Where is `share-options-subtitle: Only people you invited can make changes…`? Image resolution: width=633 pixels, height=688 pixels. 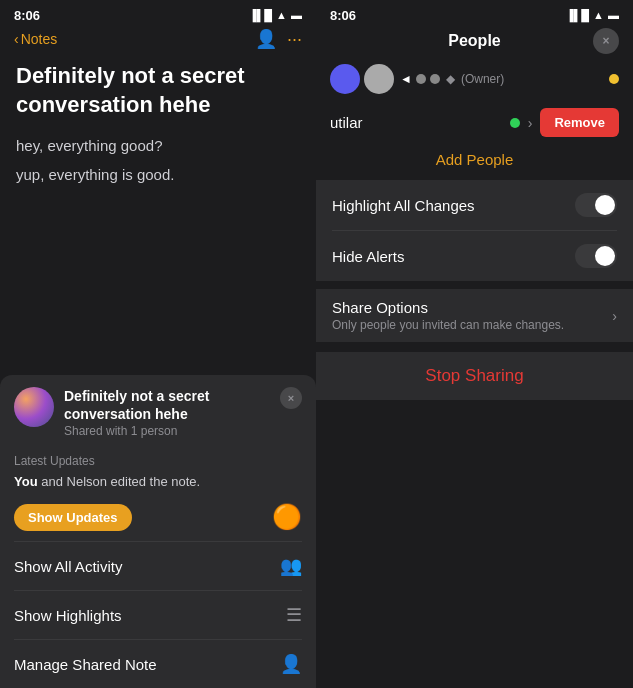
share-options-subtitle: Only people you invited can make changes… is located at coordinates (472, 325).